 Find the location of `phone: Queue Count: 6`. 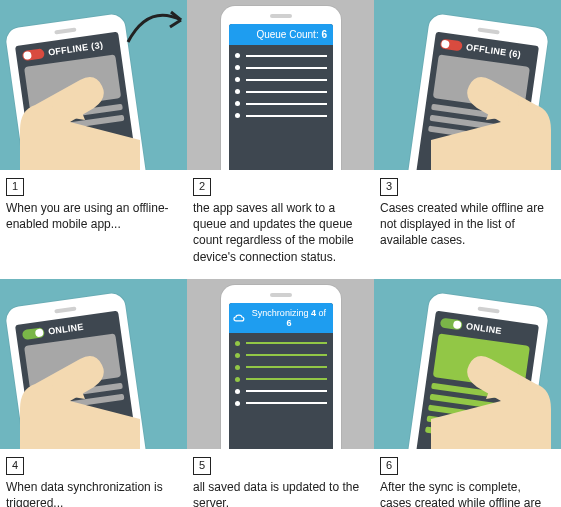

phone: Queue Count: 6 is located at coordinates (281, 88).